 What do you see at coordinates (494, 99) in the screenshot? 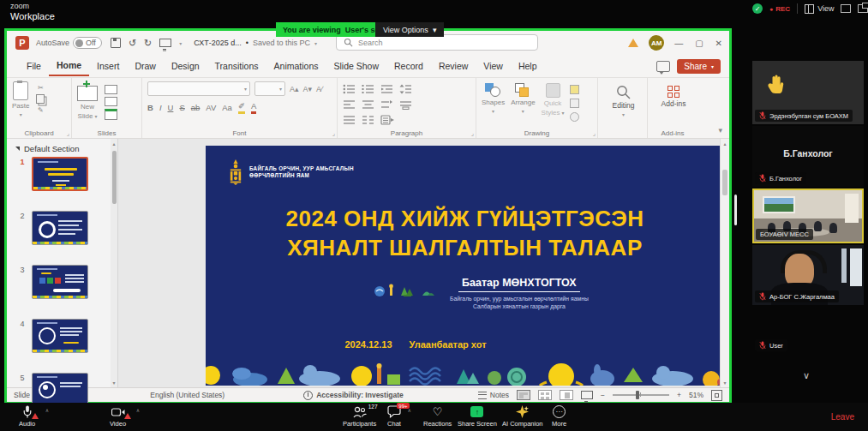
I see `shapes-button: Shapes▾` at bounding box center [494, 99].